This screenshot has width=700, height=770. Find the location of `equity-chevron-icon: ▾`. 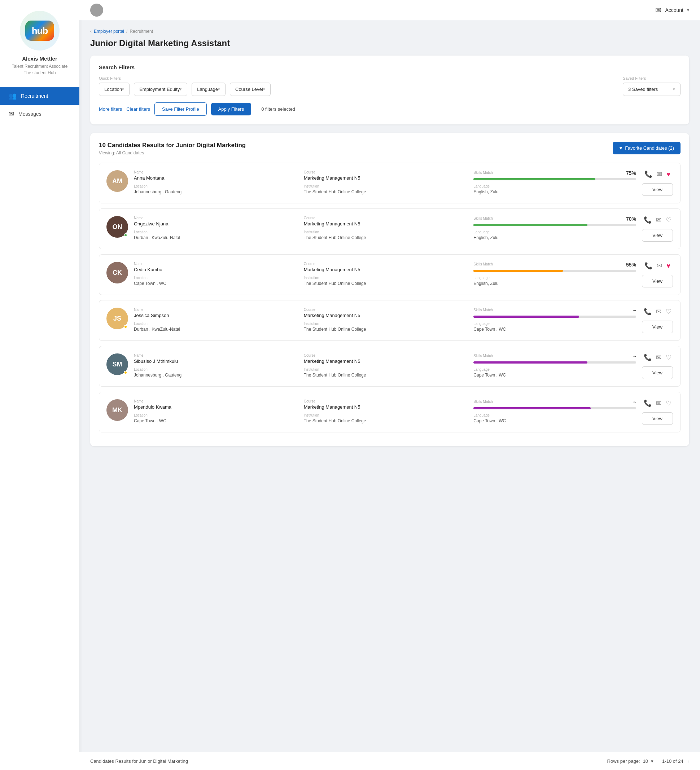

equity-chevron-icon: ▾ is located at coordinates (181, 89).